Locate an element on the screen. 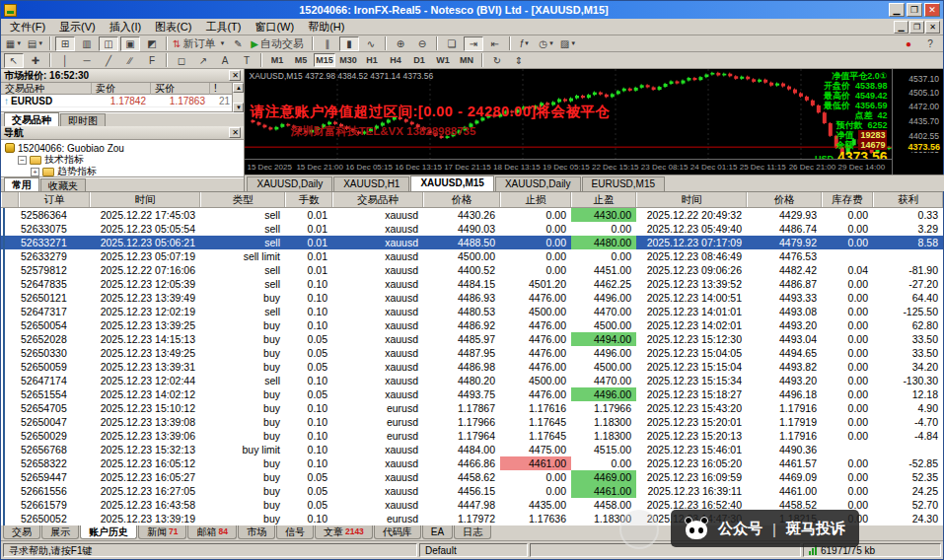 This screenshot has width=944, height=560. nav-tab-收藏夹: 收藏夹 is located at coordinates (63, 185).